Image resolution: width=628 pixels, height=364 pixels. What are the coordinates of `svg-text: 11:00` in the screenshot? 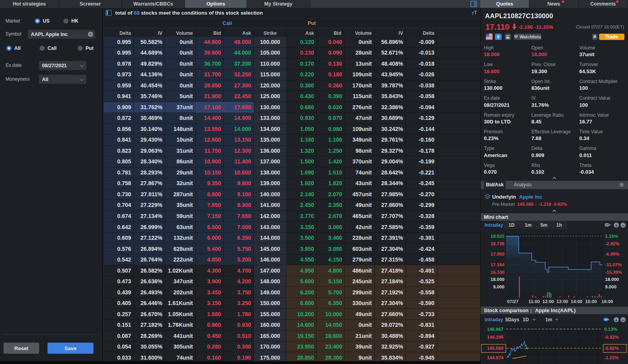 It's located at (535, 301).